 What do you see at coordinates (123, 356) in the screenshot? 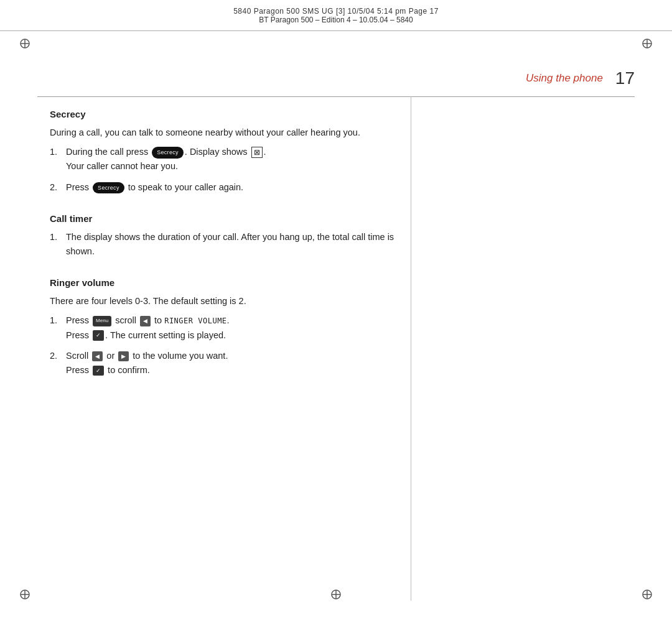
I see `scroll-right-button-2: ▶` at bounding box center [123, 356].